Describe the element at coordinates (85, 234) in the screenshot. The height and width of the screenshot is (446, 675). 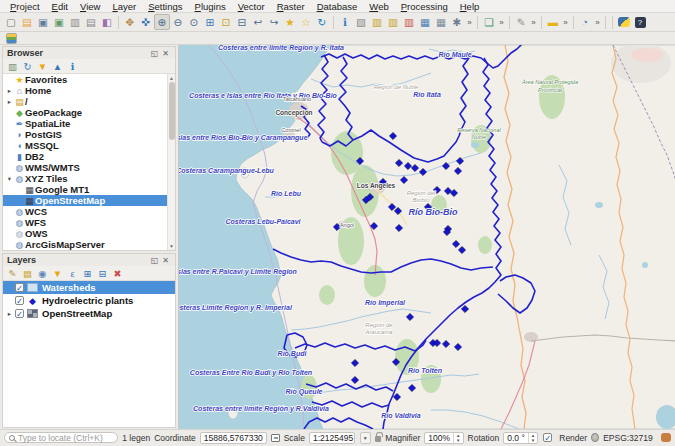
I see `browser-tree-item: ◍ OWS` at that location.